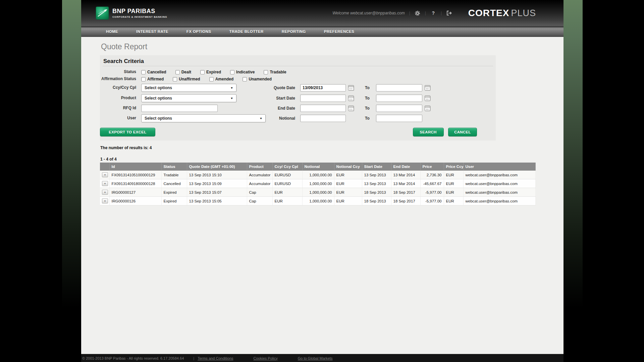 The width and height of the screenshot is (644, 362). I want to click on status-option-dealt: Dealt, so click(183, 72).